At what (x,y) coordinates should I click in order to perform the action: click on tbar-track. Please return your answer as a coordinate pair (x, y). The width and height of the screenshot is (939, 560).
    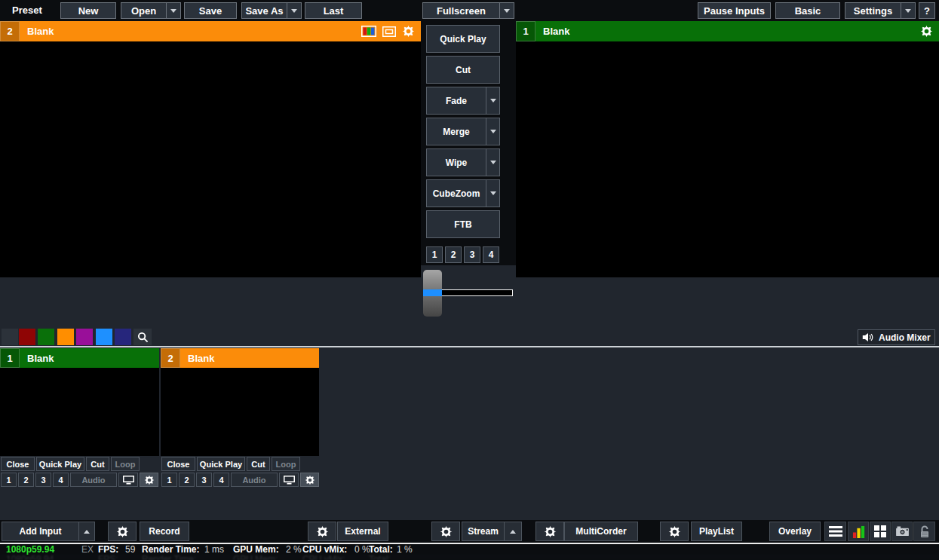
    Looking at the image, I should click on (477, 292).